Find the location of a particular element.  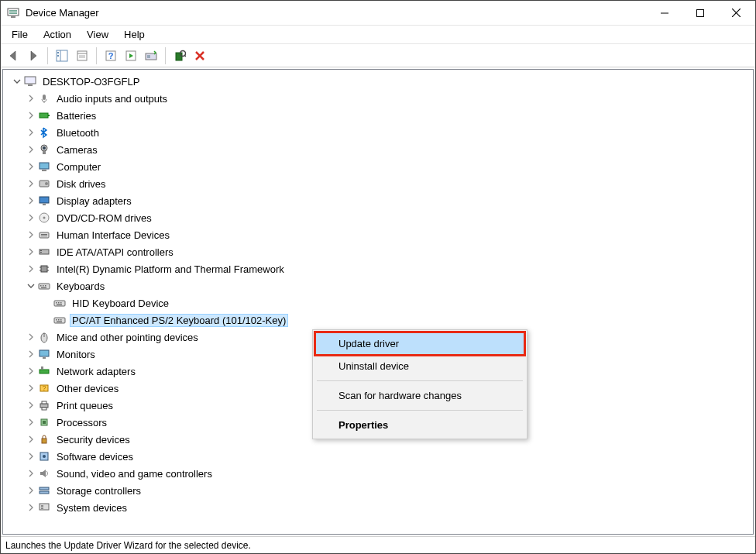

close-button is located at coordinates (736, 13).